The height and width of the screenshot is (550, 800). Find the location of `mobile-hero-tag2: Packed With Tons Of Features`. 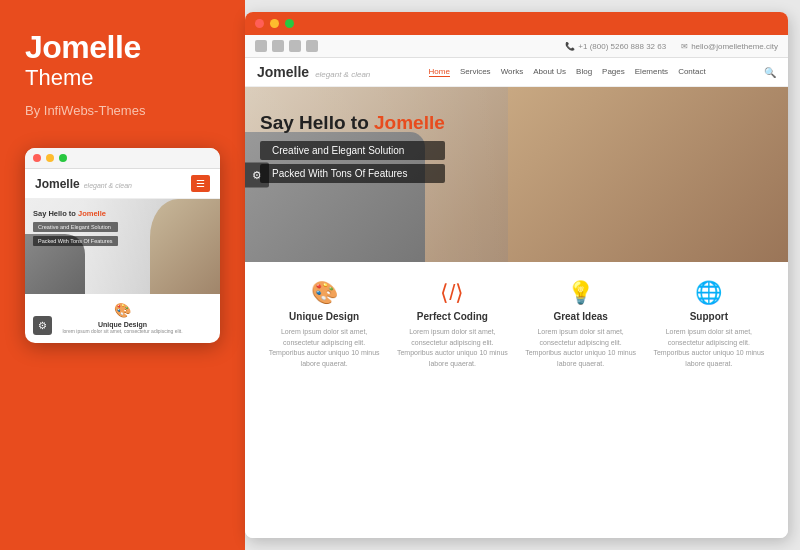

mobile-hero-tag2: Packed With Tons Of Features is located at coordinates (76, 241).